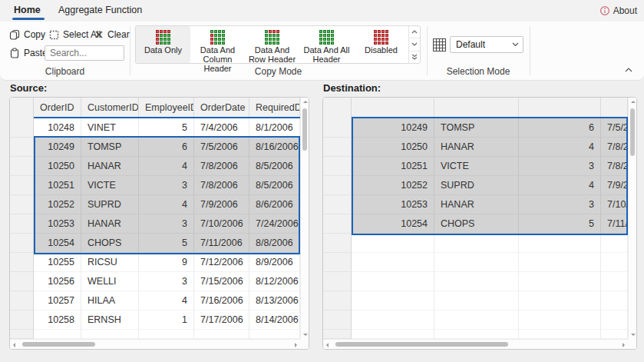 The width and height of the screenshot is (644, 362). I want to click on cell: 8/9/2006, so click(275, 263).